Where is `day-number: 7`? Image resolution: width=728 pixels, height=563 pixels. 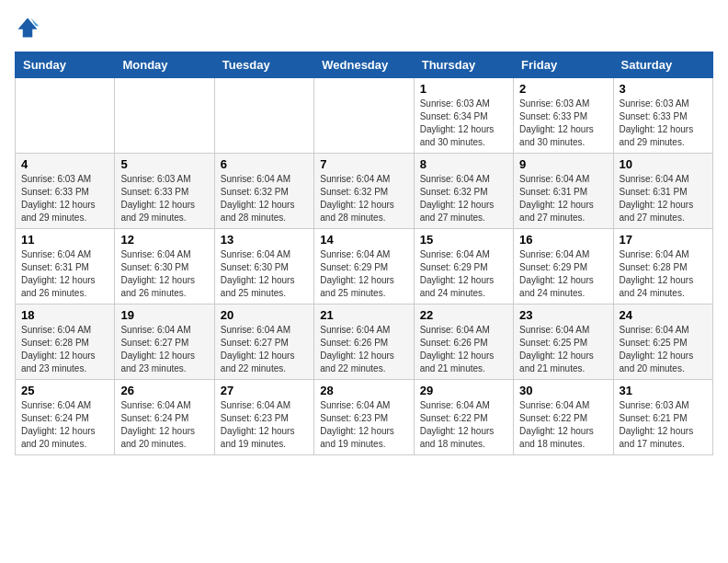 day-number: 7 is located at coordinates (364, 164).